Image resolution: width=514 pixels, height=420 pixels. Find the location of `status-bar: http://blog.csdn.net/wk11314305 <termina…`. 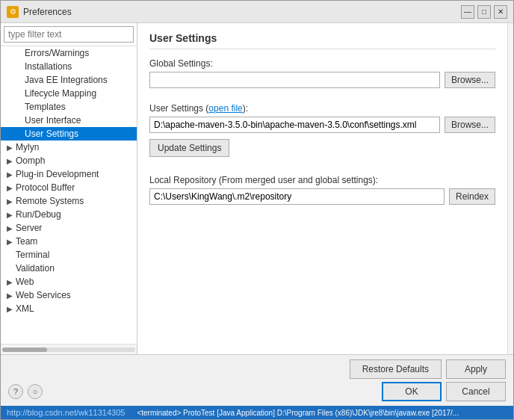

status-bar: http://blog.csdn.net/wk11314305 <termina… is located at coordinates (257, 413).